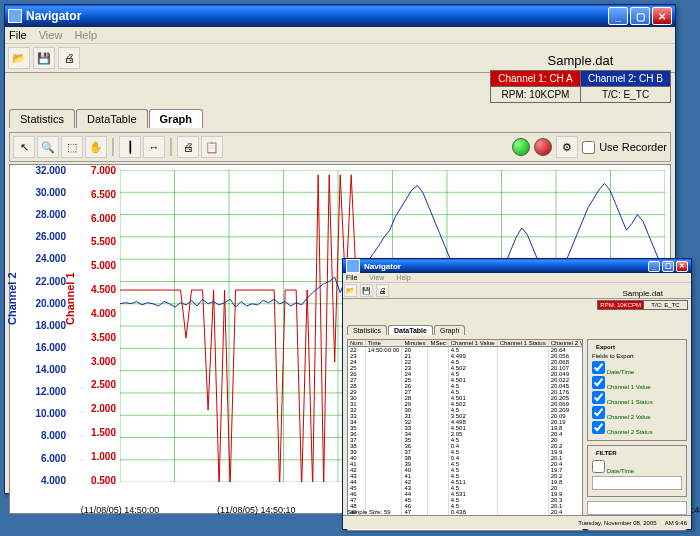 This screenshot has height=536, width=700. Describe the element at coordinates (340, 147) in the screenshot. I see `graph-toolbar: ↖ 🔍 ⬚ ✋ ┃ ↔ 🖨 📋 ⚙ Use Recorder` at that location.